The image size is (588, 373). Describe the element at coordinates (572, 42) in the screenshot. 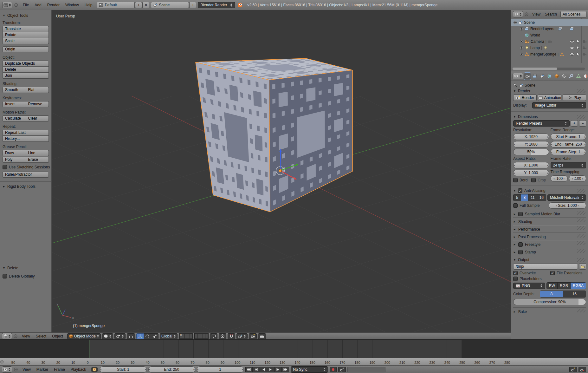

I see `visibility-toggle-icon` at that location.